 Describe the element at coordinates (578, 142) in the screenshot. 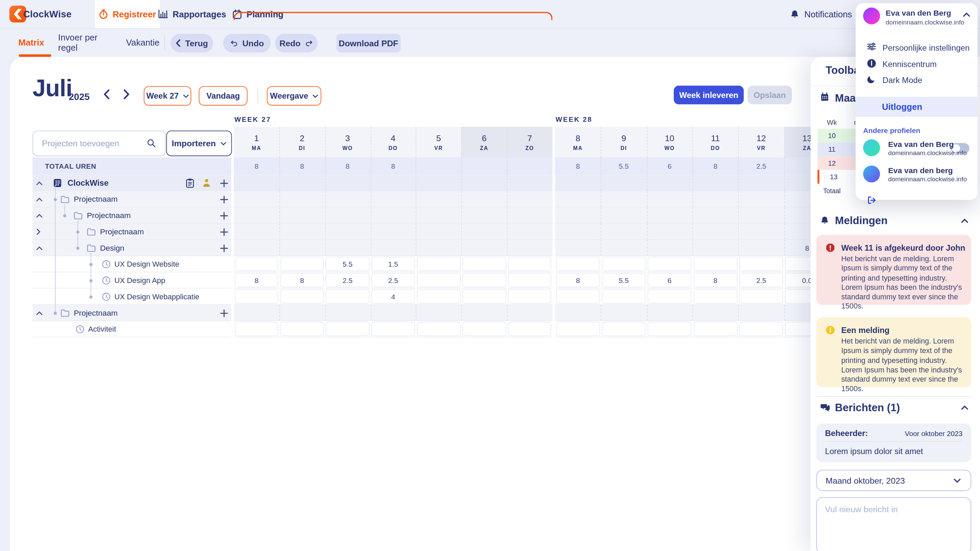

I see `day-header: 8MA` at that location.